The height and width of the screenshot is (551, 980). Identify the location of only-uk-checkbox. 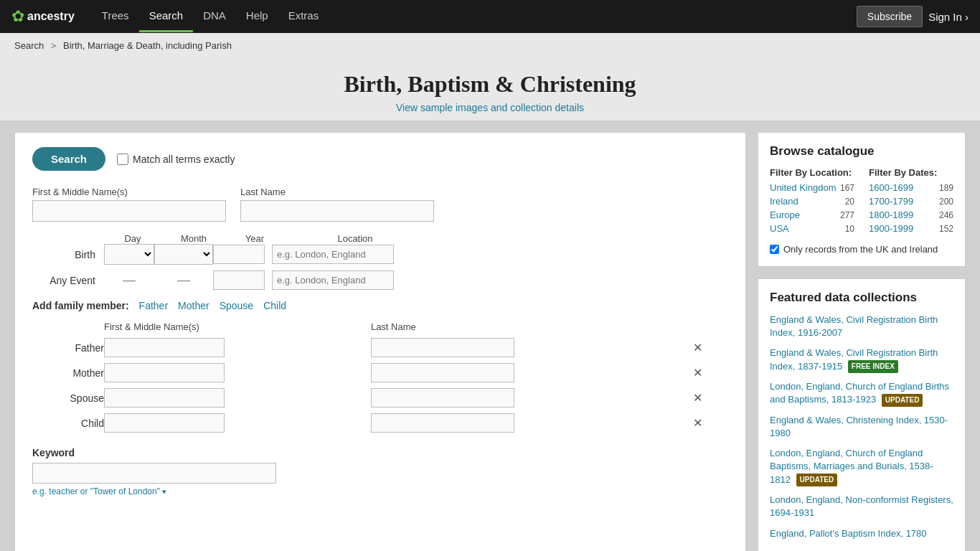
(775, 250).